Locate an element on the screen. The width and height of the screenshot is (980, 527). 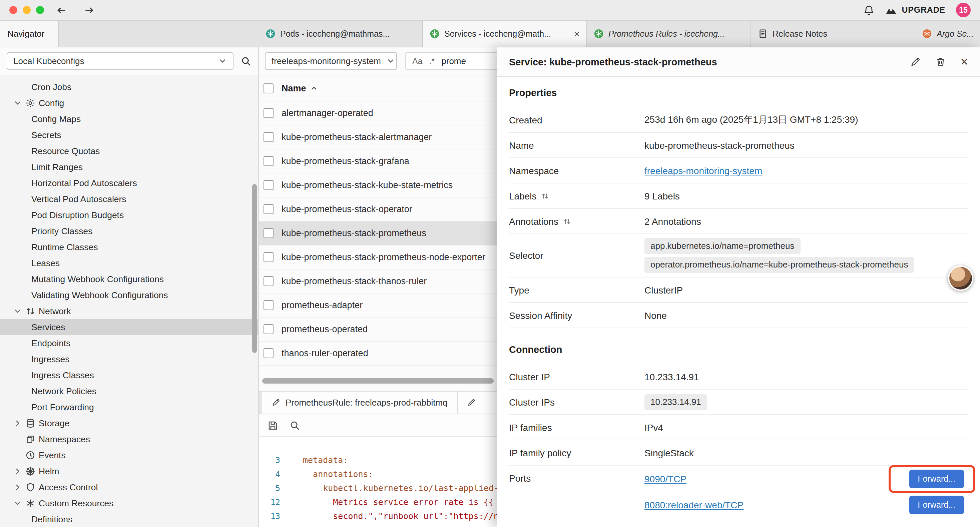
namespace-select: freeleaps-monitoring-system is located at coordinates (331, 61).